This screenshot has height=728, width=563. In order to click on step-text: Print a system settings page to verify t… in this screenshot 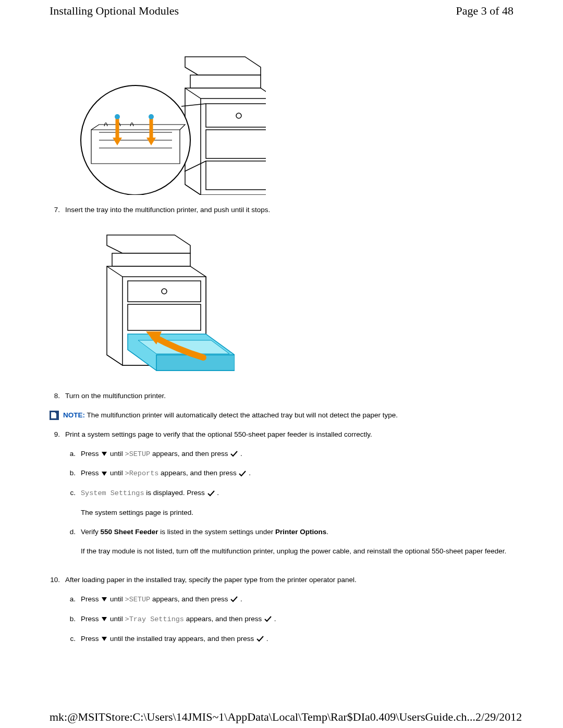, I will do `click(289, 498)`.